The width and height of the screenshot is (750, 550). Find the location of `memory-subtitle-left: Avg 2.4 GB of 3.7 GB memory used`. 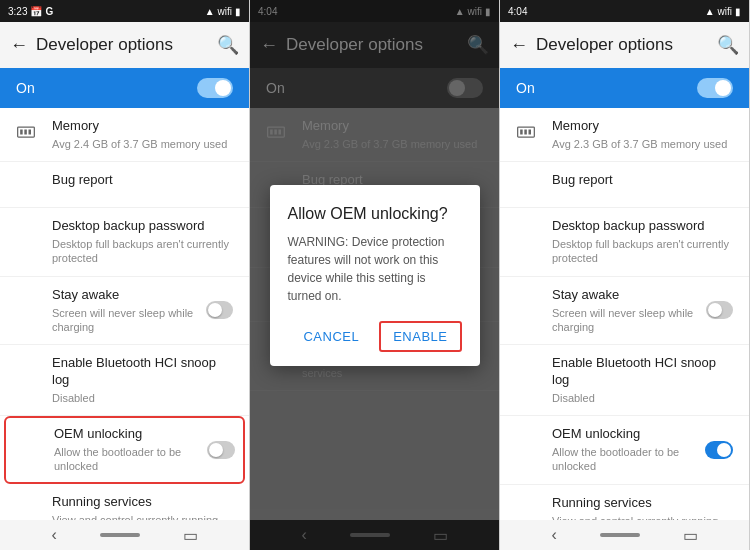

memory-subtitle-left: Avg 2.4 GB of 3.7 GB memory used is located at coordinates (142, 144).